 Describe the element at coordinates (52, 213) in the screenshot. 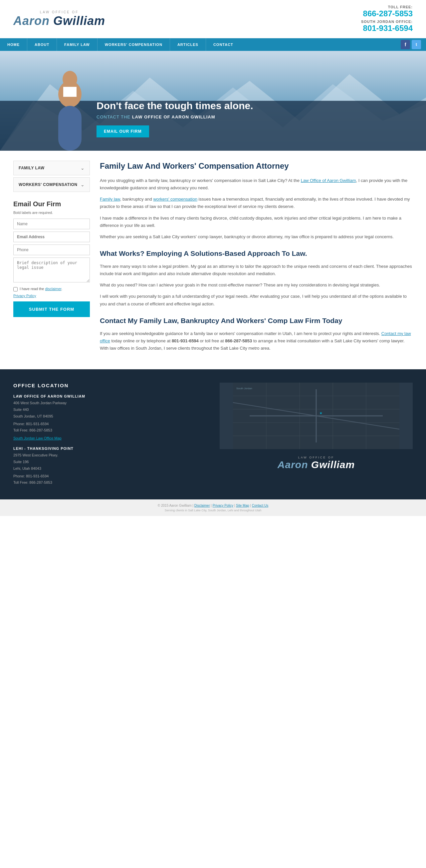

I see `form-required-note: Bold labels are required.` at that location.